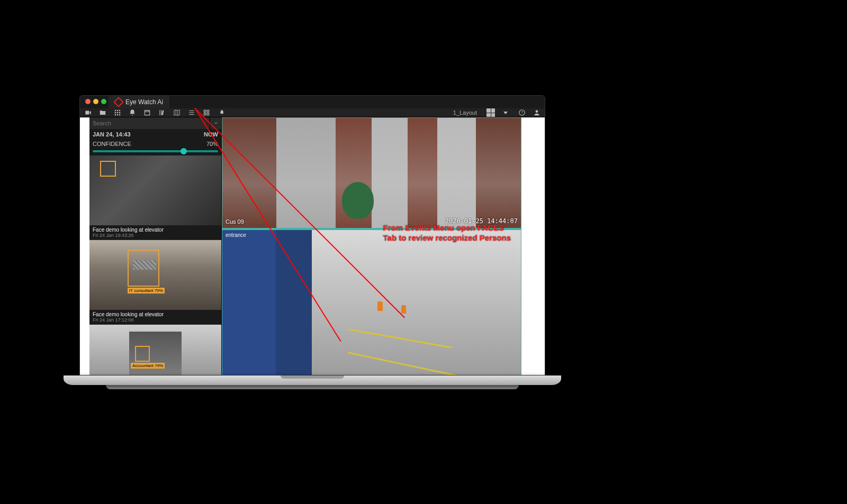 The image size is (847, 504). I want to click on range-start: JAN 24, 14:43, so click(112, 134).